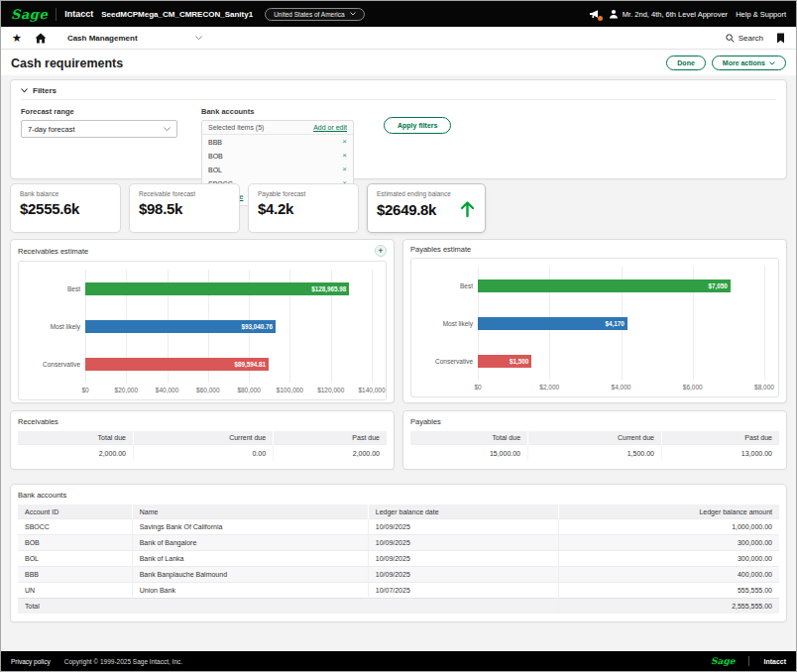  Describe the element at coordinates (278, 111) in the screenshot. I see `bank-accounts-label: Bank accounts` at that location.